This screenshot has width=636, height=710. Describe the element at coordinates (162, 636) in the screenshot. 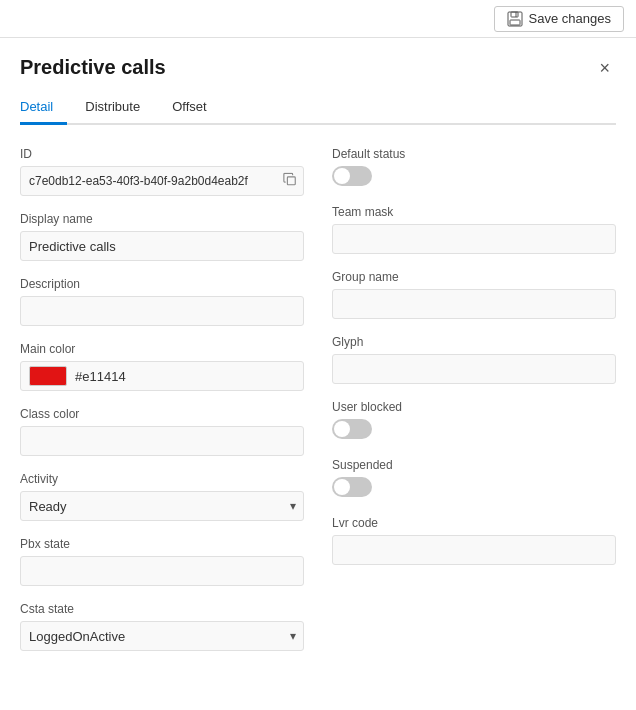

I see `csta-state-select: LoggedOnActive LoggedOnIdle LoggedOff` at that location.